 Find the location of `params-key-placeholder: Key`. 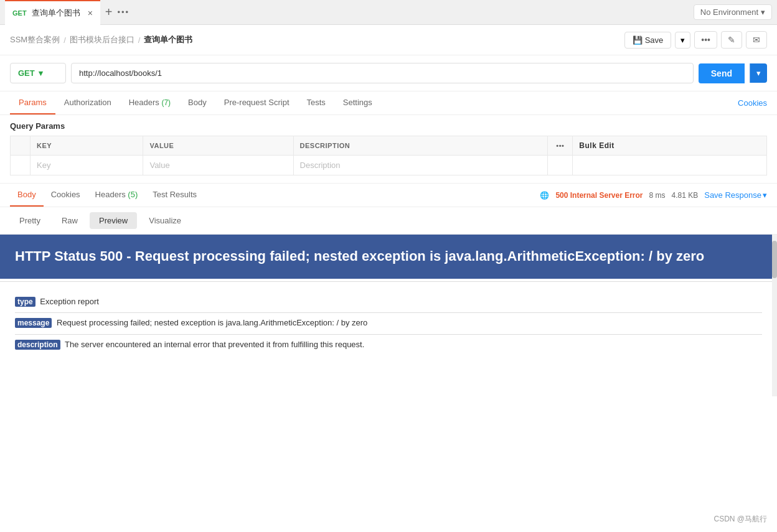

params-key-placeholder: Key is located at coordinates (44, 166).